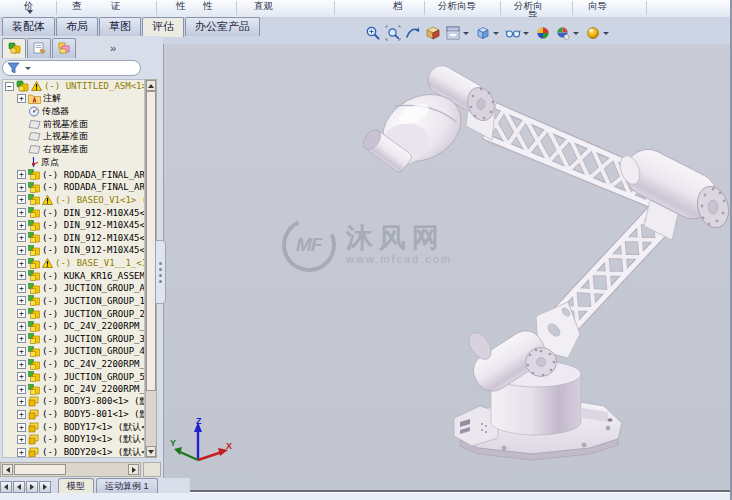  What do you see at coordinates (8, 470) in the screenshot?
I see `scroll-left-button` at bounding box center [8, 470].